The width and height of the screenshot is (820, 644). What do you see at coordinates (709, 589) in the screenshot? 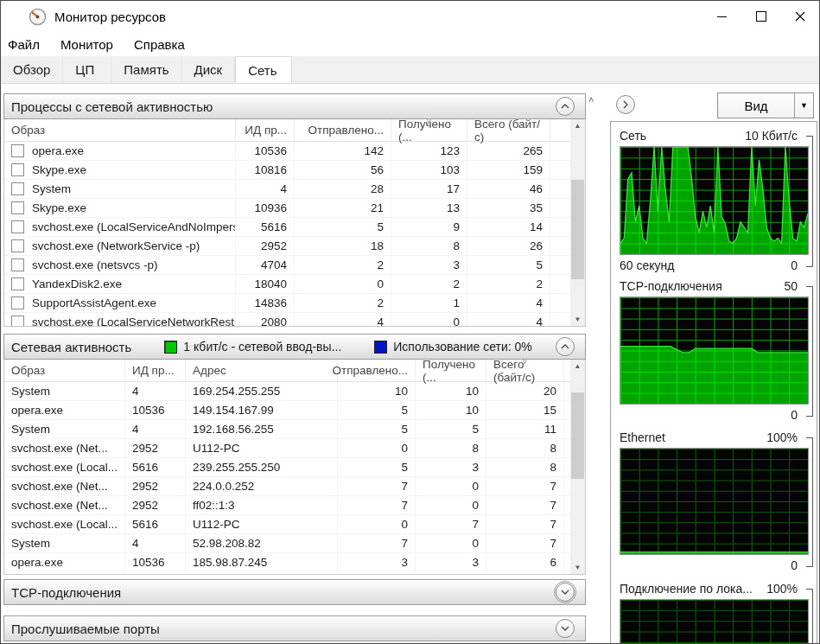
I see `chart-label-row: Подключение по лока...100%` at bounding box center [709, 589].